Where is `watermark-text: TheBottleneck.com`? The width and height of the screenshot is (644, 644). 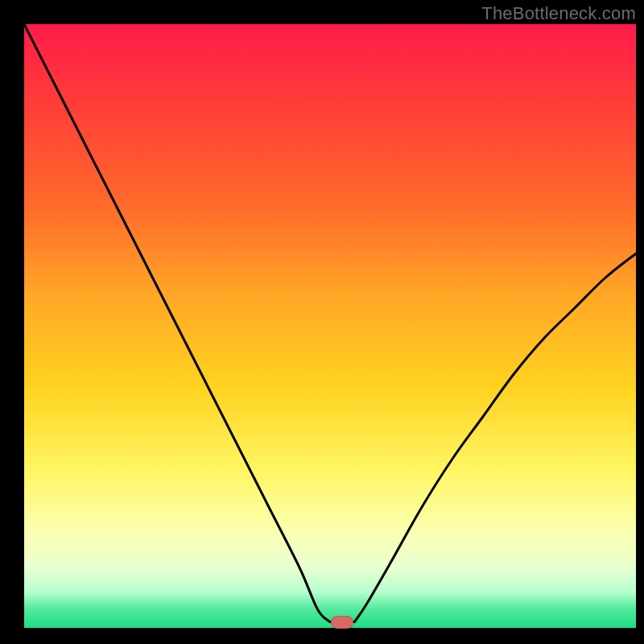 watermark-text: TheBottleneck.com is located at coordinates (559, 14).